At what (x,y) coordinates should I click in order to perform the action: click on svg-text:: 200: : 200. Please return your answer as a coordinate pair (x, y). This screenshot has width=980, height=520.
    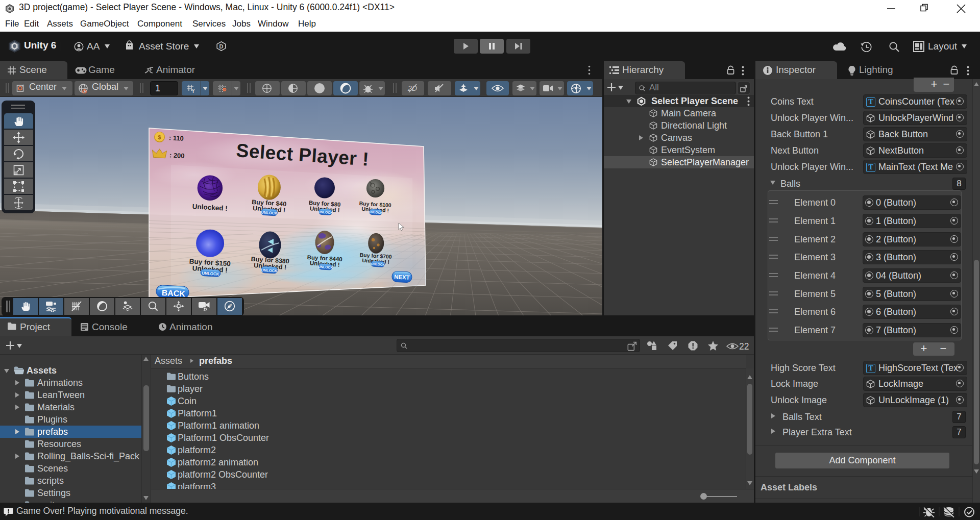
    Looking at the image, I should click on (178, 155).